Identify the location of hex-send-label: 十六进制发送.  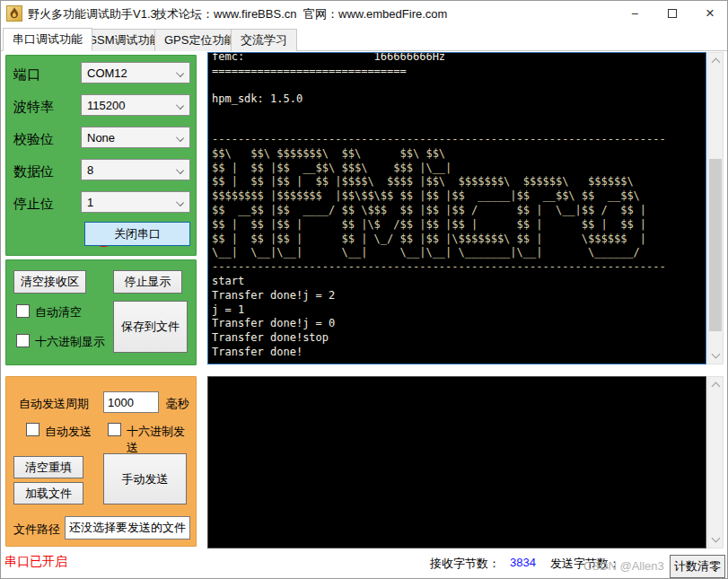
(162, 440).